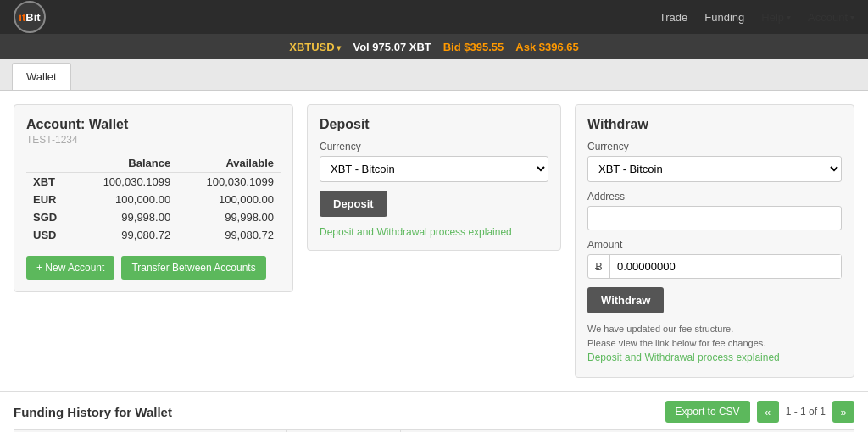 This screenshot has width=868, height=432. Describe the element at coordinates (392, 47) in the screenshot. I see `ticker-vol: Vol 975.07 XBT` at that location.